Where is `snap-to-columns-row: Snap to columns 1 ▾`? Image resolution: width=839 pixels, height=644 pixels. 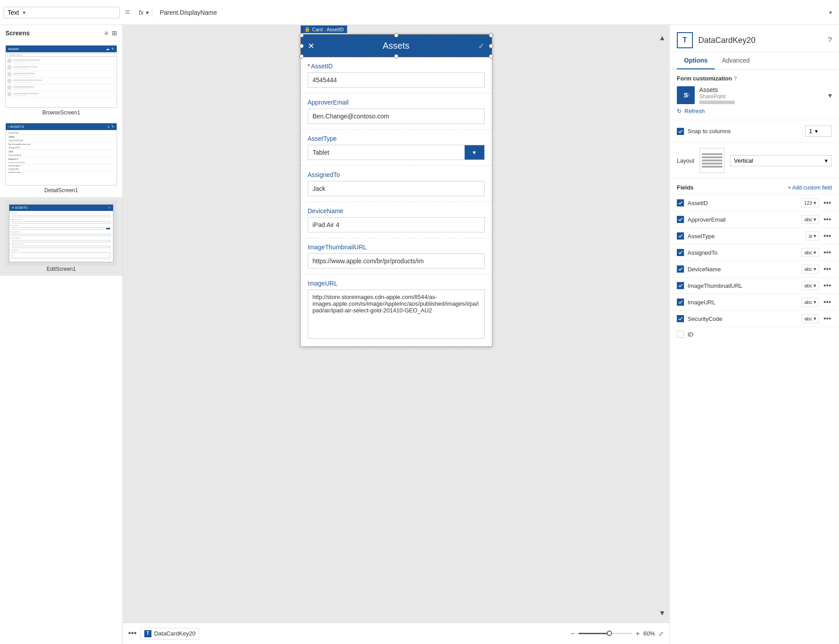 snap-to-columns-row: Snap to columns 1 ▾ is located at coordinates (754, 131).